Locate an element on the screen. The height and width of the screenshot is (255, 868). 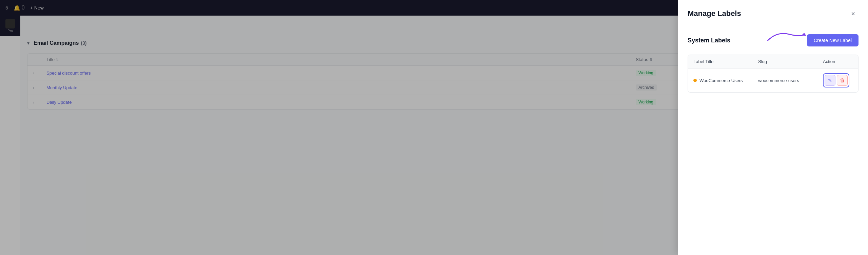
label-dot is located at coordinates (695, 80).